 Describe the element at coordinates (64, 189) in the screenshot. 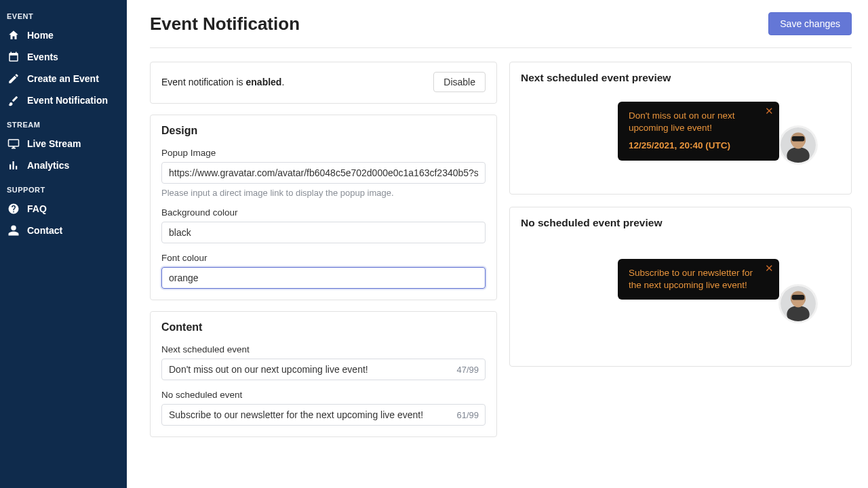

I see `sidebar-section-support: SUPPORT` at that location.